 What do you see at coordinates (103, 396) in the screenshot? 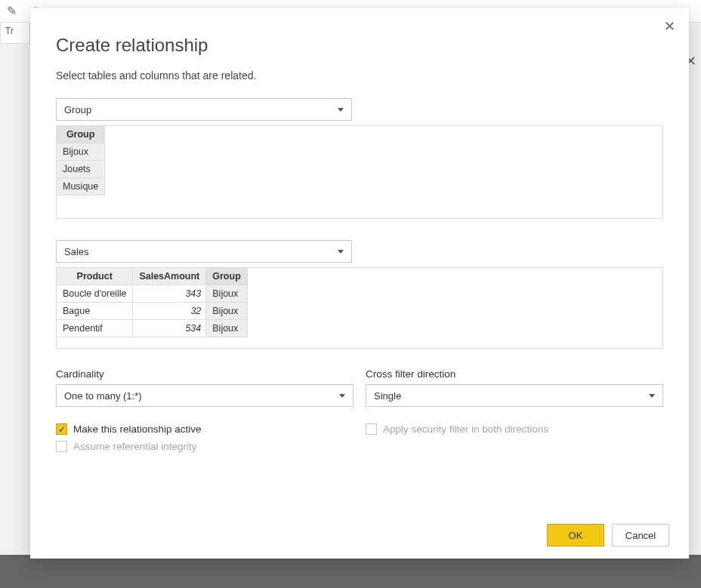
I see `cardinality-value: One to many (1:*)` at bounding box center [103, 396].